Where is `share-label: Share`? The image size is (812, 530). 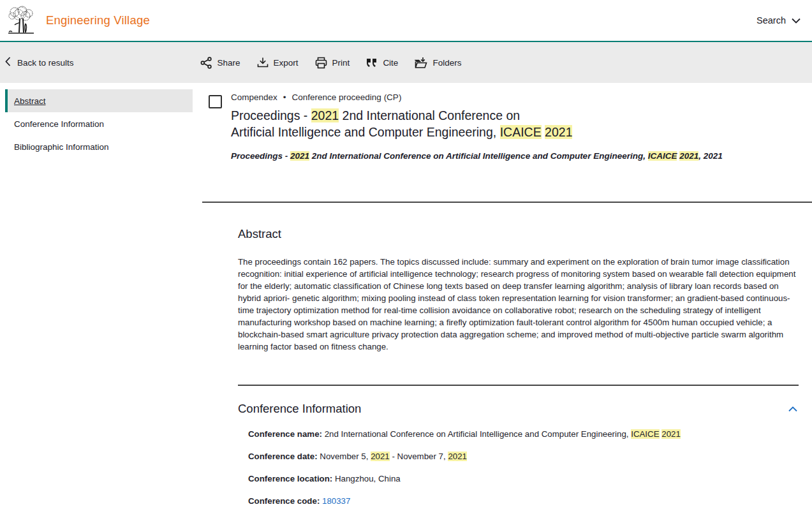 share-label: Share is located at coordinates (229, 63).